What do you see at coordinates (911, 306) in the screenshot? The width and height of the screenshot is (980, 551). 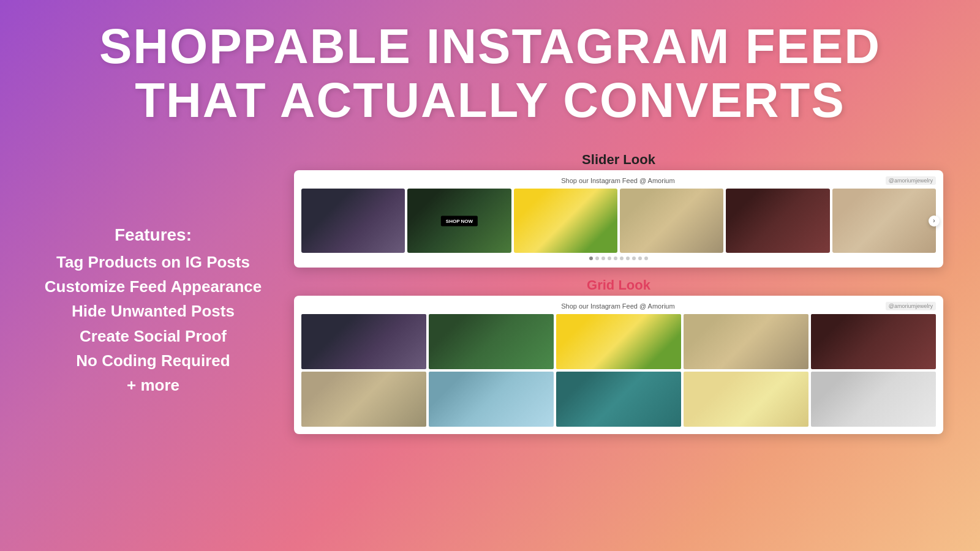 I see `grid-handle: @amoriumjewelry` at bounding box center [911, 306].